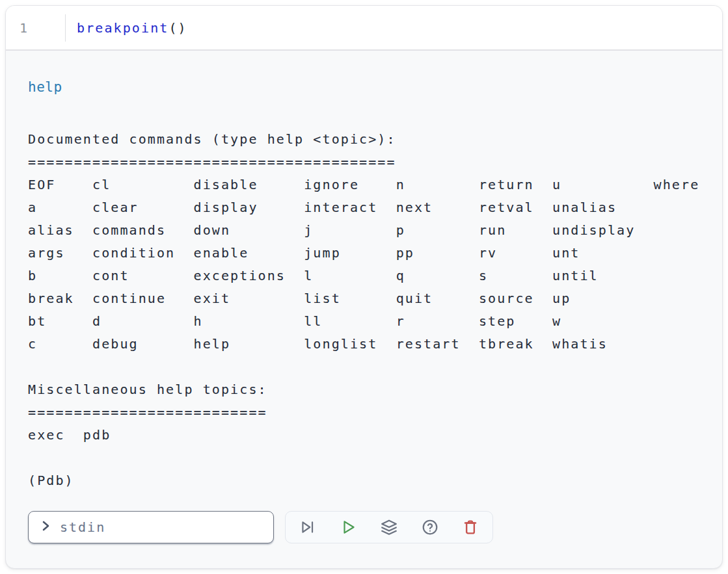 This screenshot has width=728, height=574. What do you see at coordinates (122, 28) in the screenshot?
I see `code-token-builtin: breakpoint` at bounding box center [122, 28].